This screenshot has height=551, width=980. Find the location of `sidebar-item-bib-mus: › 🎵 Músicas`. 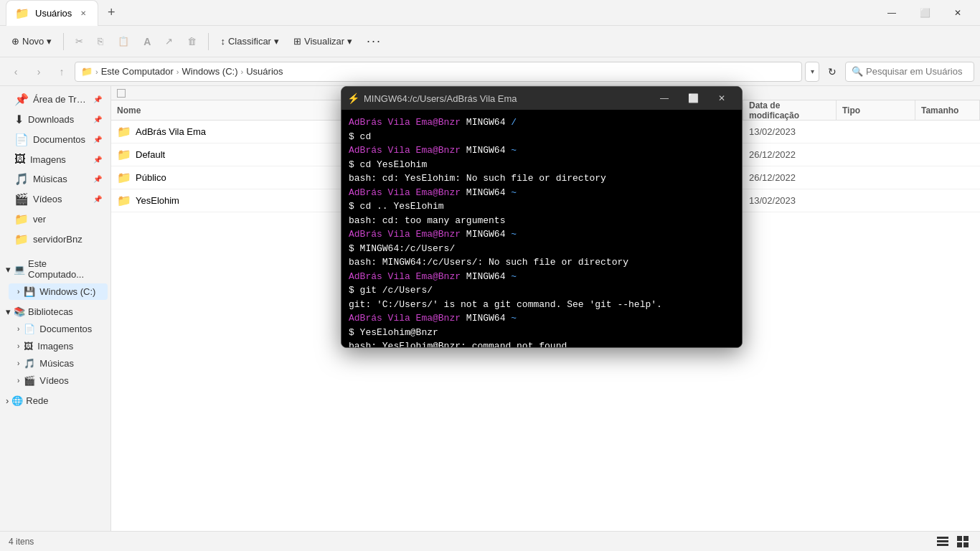

sidebar-item-bib-mus: › 🎵 Músicas is located at coordinates (58, 363).